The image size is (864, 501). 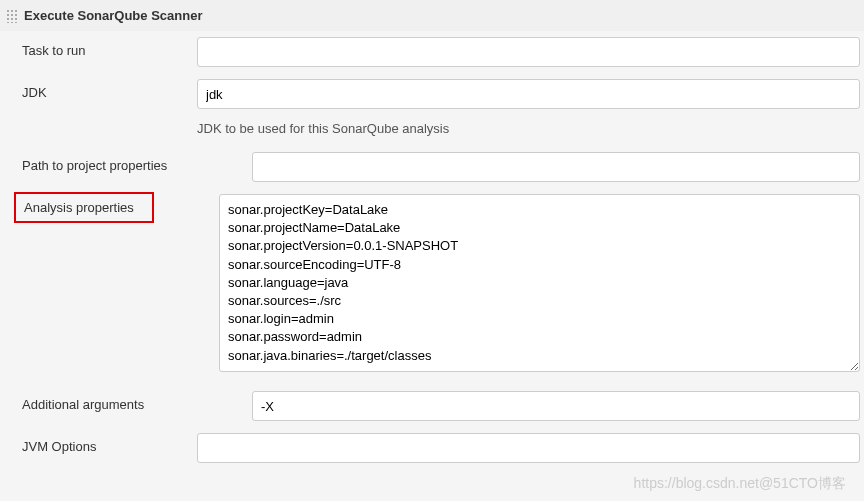 I want to click on input-path-to-project-properties, so click(x=556, y=167).